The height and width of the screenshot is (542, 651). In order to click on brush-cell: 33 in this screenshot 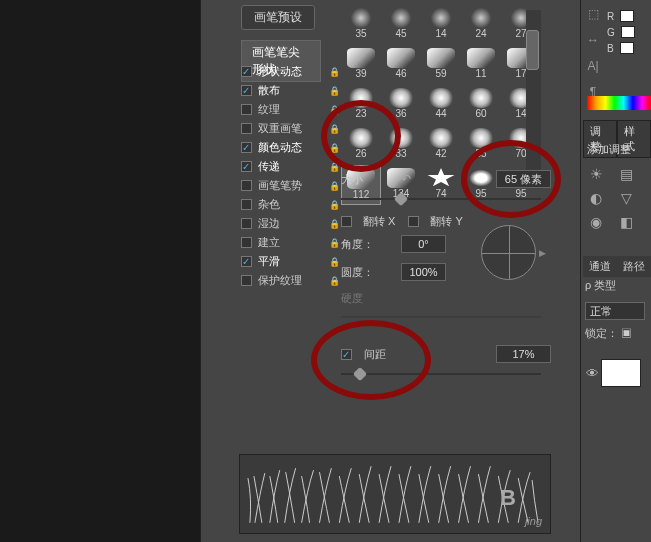, I will do `click(401, 145)`.